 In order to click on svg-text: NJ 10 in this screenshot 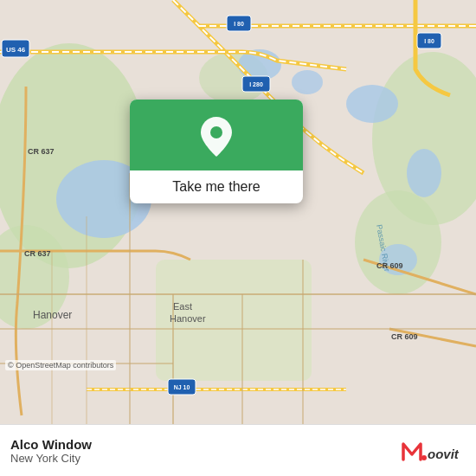, I will do `click(182, 388)`.